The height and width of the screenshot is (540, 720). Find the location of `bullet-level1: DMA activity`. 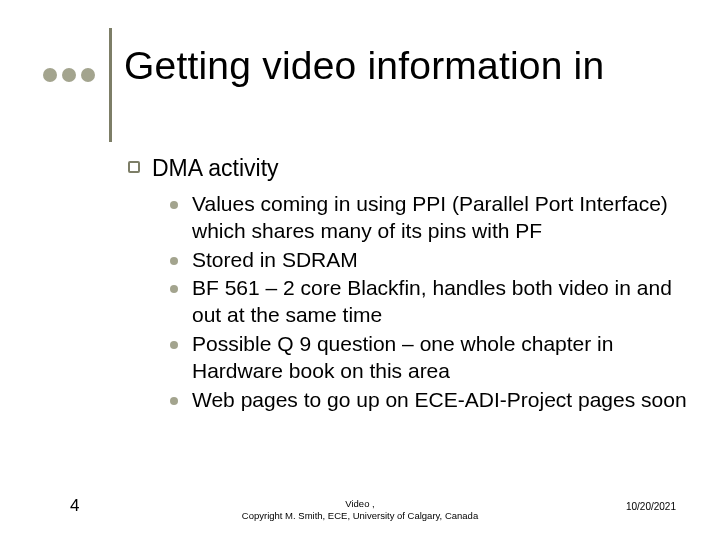

bullet-level1: DMA activity is located at coordinates (408, 168).